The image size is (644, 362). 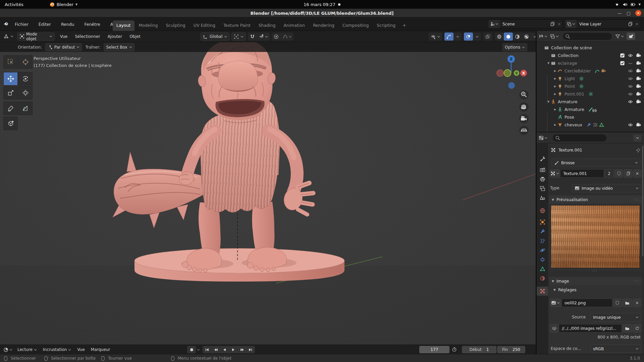 I want to click on properties-tab-particlestab, so click(x=542, y=241).